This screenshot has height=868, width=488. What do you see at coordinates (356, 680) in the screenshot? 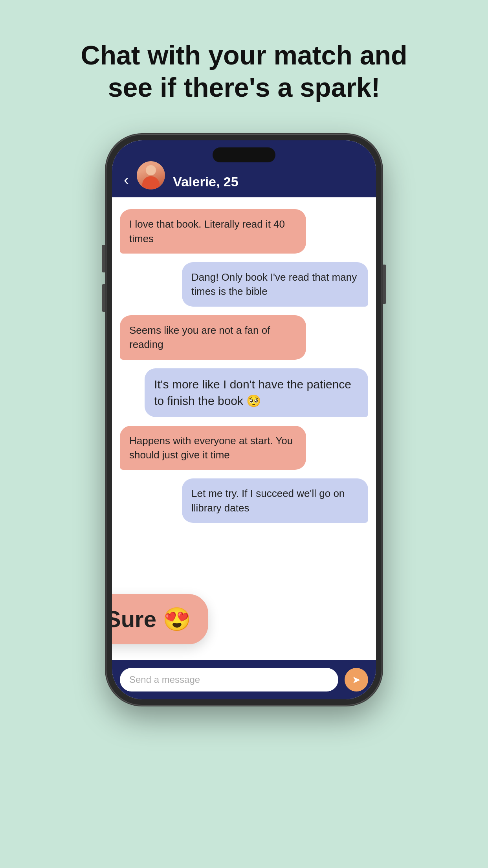
I see `send-button: ➤` at bounding box center [356, 680].